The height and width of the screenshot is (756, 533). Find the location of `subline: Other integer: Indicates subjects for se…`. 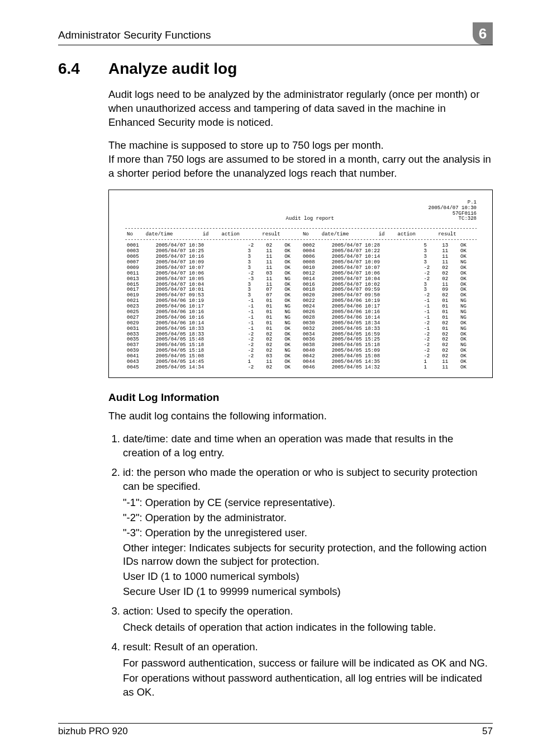

subline: Other integer: Indicates subjects for se… is located at coordinates (308, 555).